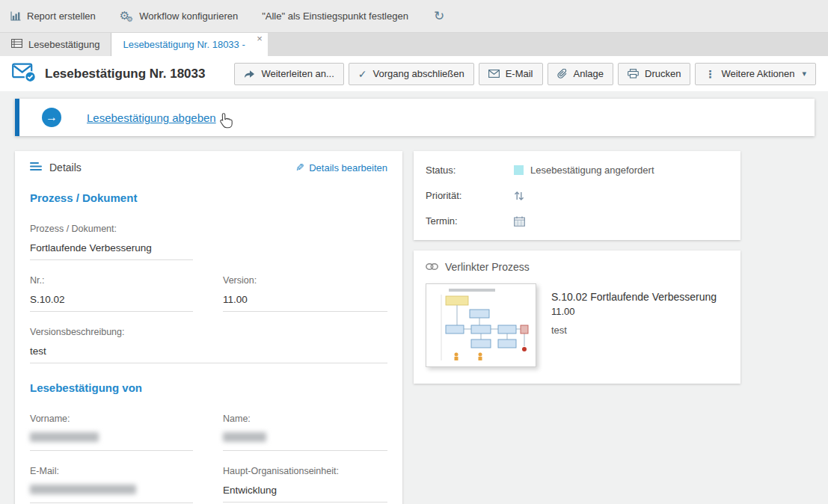 The height and width of the screenshot is (504, 828). I want to click on tab-lesebestaetigung: Lesebestätigung, so click(55, 45).